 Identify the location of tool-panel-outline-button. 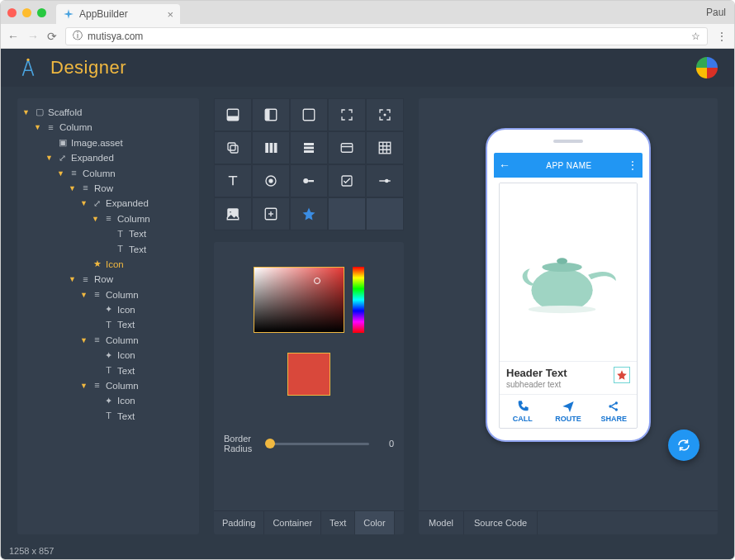
(309, 115).